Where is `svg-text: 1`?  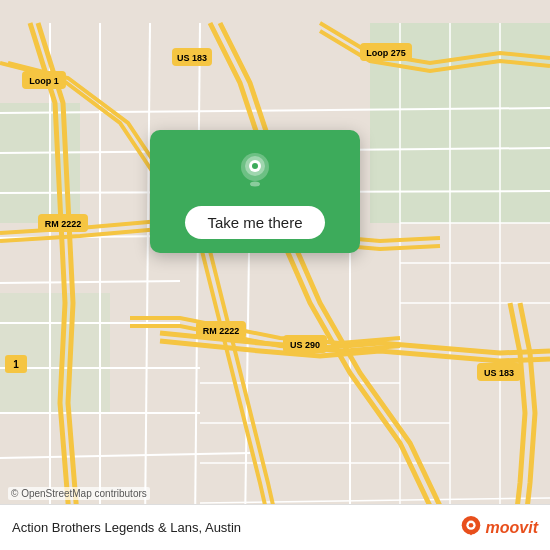 svg-text: 1 is located at coordinates (16, 364).